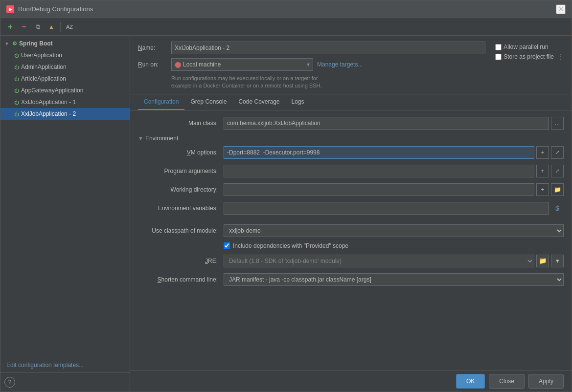 This screenshot has height=392, width=572. I want to click on vm-options-input-group: + ⤢, so click(393, 152).